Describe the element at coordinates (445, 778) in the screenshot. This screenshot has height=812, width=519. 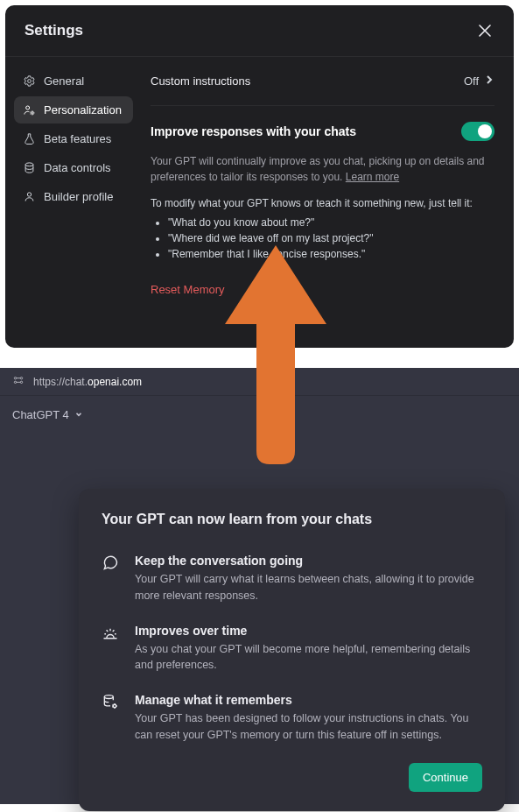
I see `continue-button: Continue` at that location.